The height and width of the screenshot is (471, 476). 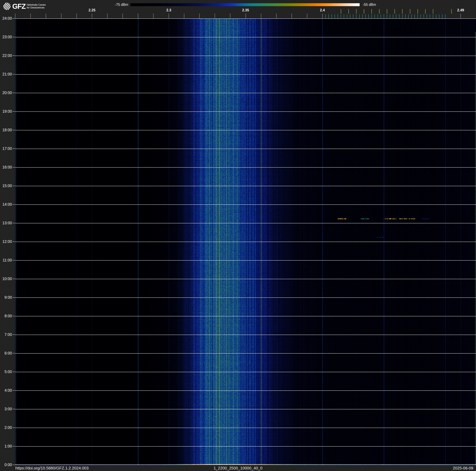 What do you see at coordinates (6, 223) in the screenshot?
I see `time-tick-label: 13:00` at bounding box center [6, 223].